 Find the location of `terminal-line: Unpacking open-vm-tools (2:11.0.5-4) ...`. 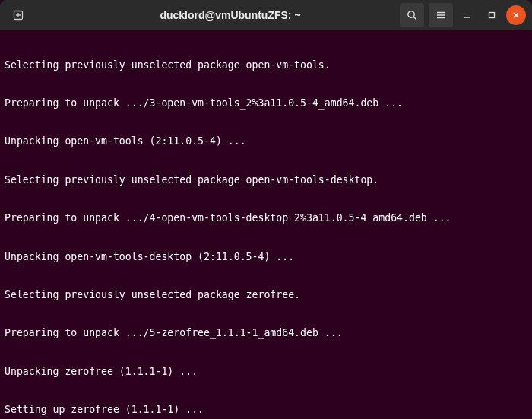

terminal-line: Unpacking open-vm-tools (2:11.0.5-4) ... is located at coordinates (266, 141).